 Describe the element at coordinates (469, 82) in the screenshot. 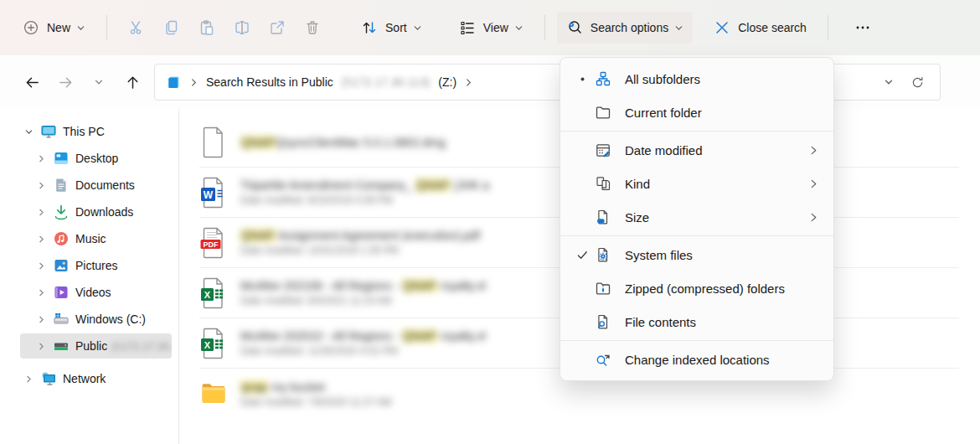

I see `breadcrumb-chevron-icon` at that location.